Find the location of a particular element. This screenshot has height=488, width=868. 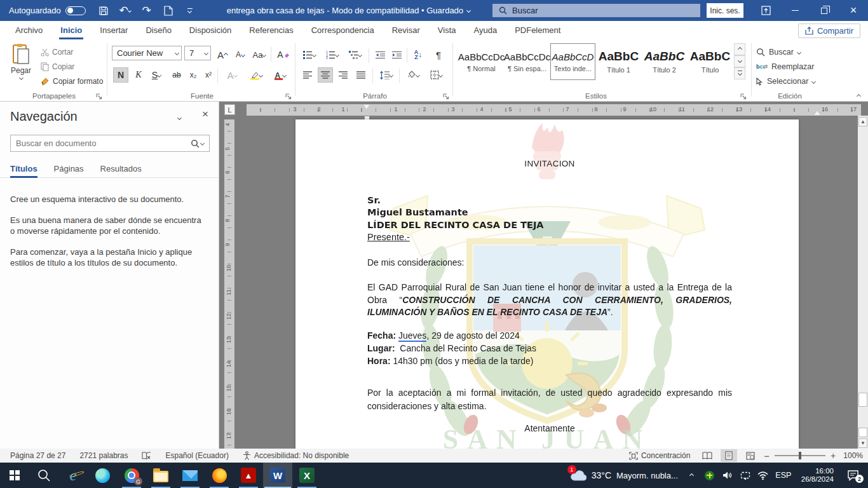

nav-tab-resultados: Resultados is located at coordinates (121, 169).